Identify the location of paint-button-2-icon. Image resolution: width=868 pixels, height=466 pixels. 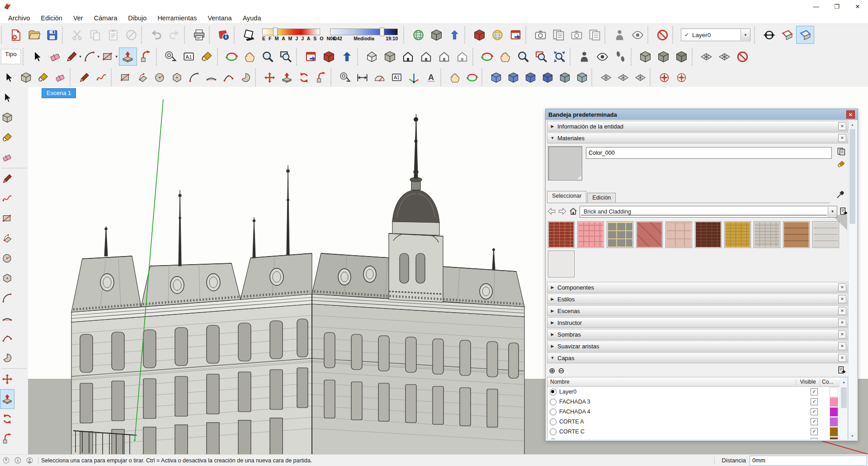
(43, 77).